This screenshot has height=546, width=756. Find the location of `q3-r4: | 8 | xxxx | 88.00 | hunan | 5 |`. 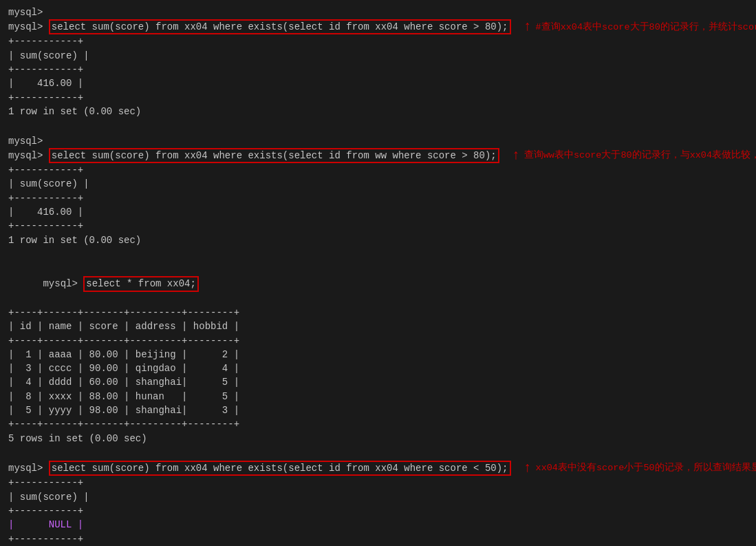

q3-r4: | 8 | xxxx | 88.00 | hunan | 5 | is located at coordinates (378, 397).